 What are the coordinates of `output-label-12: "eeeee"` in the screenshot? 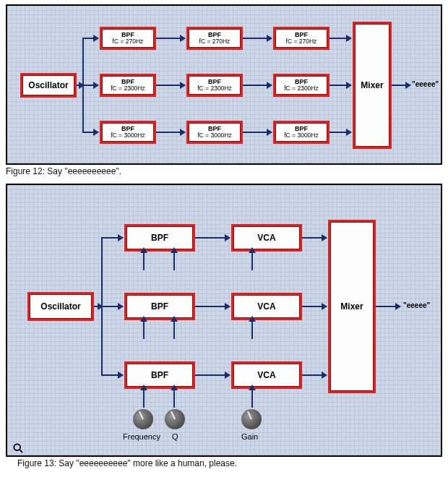 It's located at (425, 84).